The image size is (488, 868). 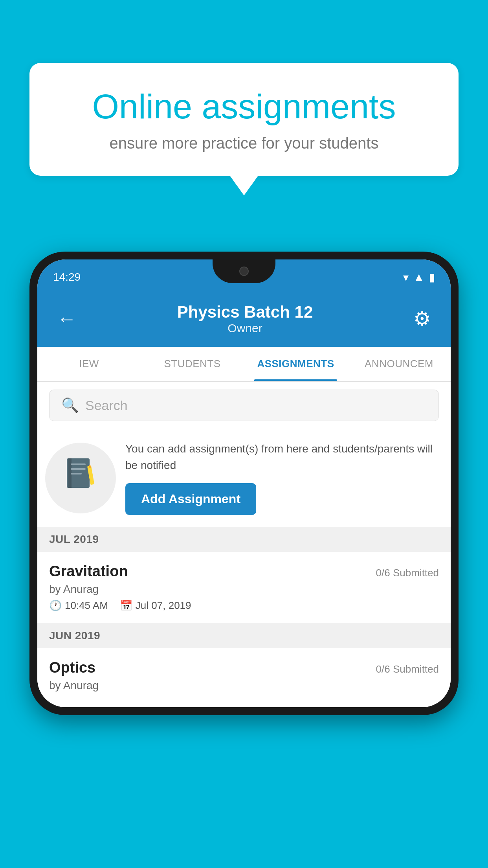 I want to click on assignment-item-optics: Optics 0/6 Submitted by Anurag, so click(x=244, y=678).